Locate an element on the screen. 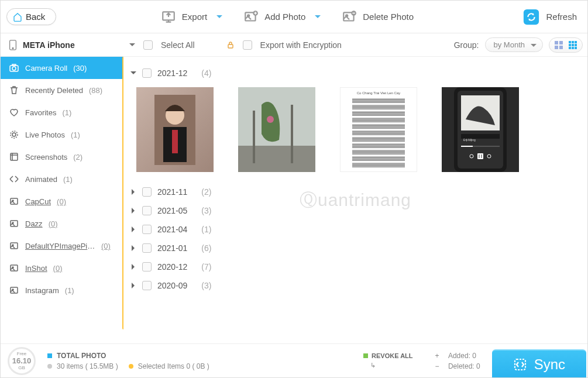  delete-photo-button: Delete Photo is located at coordinates (378, 17).